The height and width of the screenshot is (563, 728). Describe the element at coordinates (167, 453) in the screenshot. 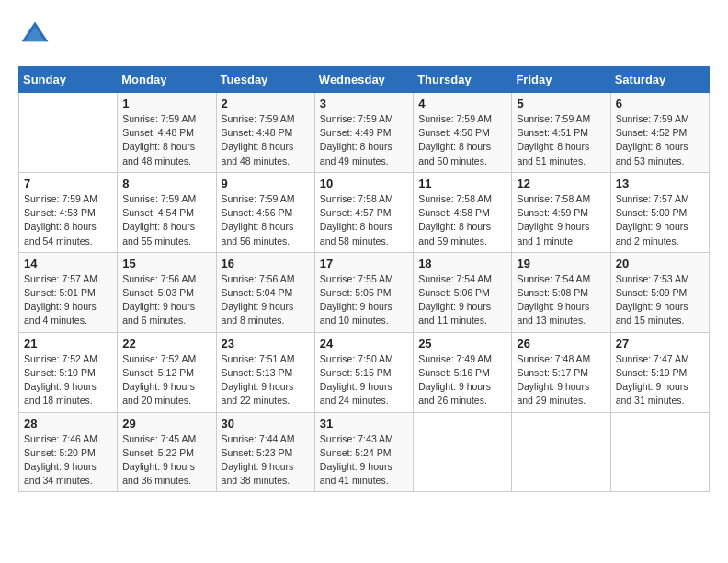

I see `calendar-cell: 29Sunrise: 7:45 AM Sunset: 5:22 PM Dayli…` at that location.